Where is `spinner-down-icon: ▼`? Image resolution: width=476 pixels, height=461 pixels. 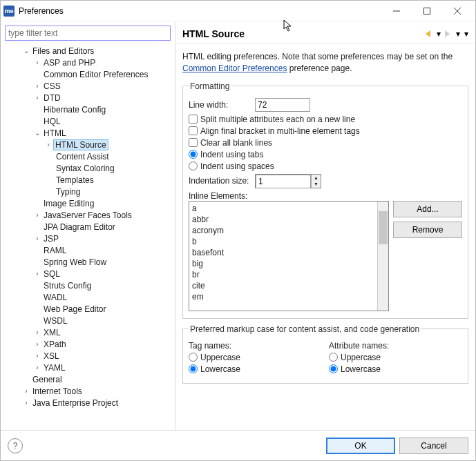 spinner-down-icon: ▼ is located at coordinates (316, 184).